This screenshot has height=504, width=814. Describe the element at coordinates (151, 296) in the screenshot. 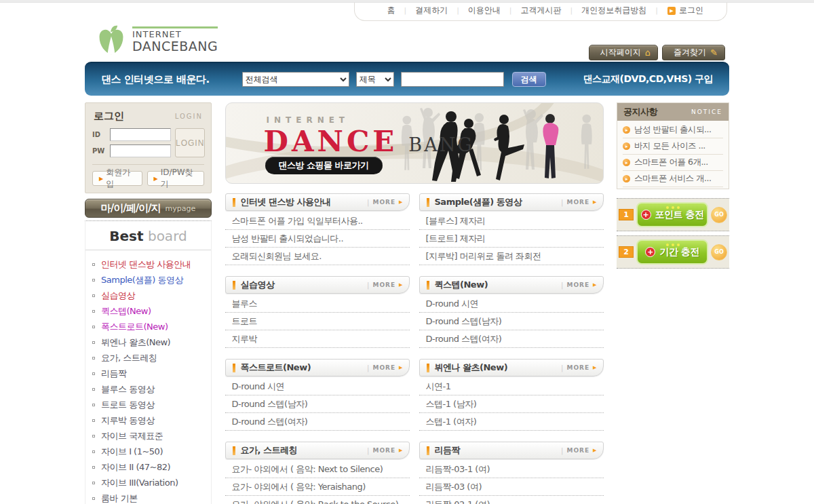

I see `sidebar-board-link: 실습영상` at that location.